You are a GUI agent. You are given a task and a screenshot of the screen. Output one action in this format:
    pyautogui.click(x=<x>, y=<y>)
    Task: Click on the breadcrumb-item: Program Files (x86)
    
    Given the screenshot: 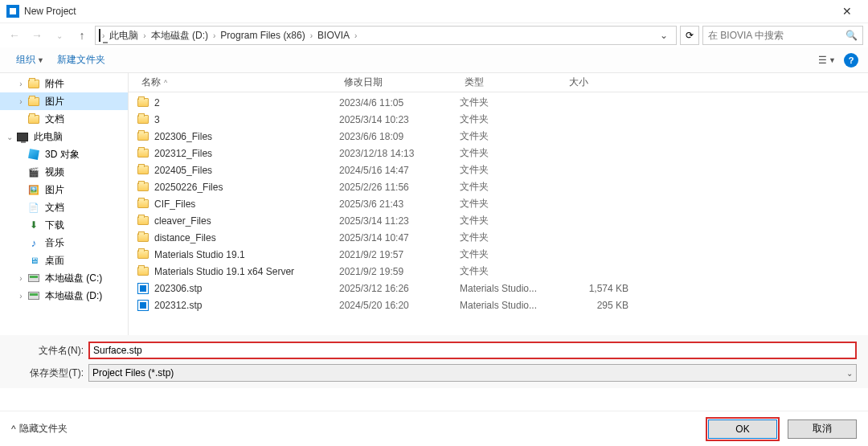 What is the action you would take?
    pyautogui.click(x=262, y=35)
    